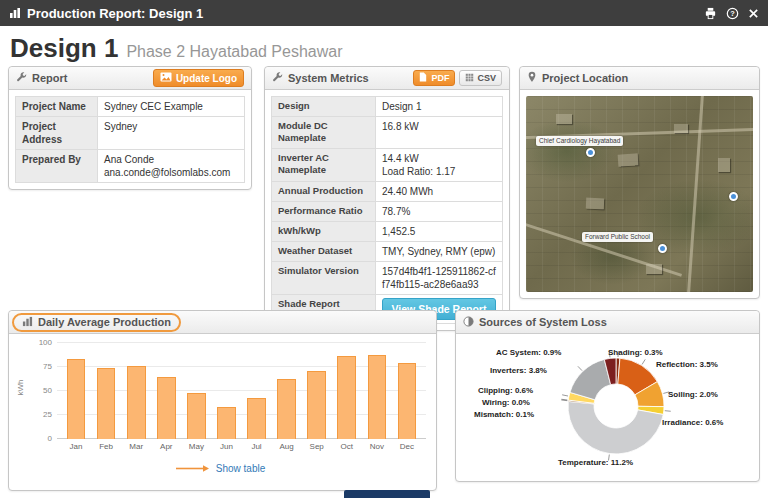 Image resolution: width=768 pixels, height=498 pixels. What do you see at coordinates (242, 445) in the screenshot?
I see `x-axis: JanFebMarAprMayJunJulAugSepOctNovDec` at bounding box center [242, 445].